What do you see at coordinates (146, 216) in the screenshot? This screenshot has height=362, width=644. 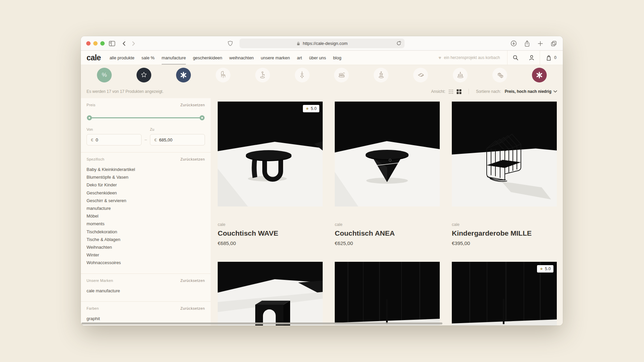 I see `filter-option: Möbel` at bounding box center [146, 216].